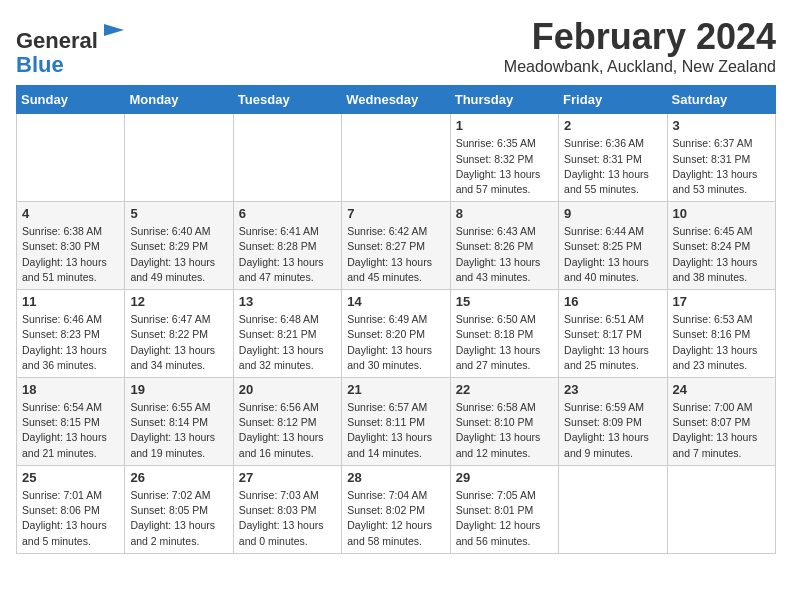  Describe the element at coordinates (178, 214) in the screenshot. I see `day-number: 5` at that location.